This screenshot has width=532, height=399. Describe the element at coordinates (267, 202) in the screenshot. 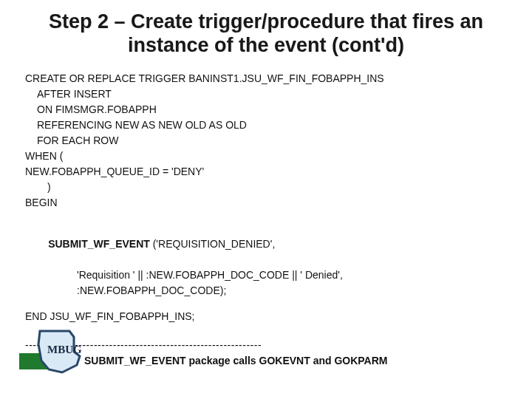

I see `code-line: BEGIN` at that location.